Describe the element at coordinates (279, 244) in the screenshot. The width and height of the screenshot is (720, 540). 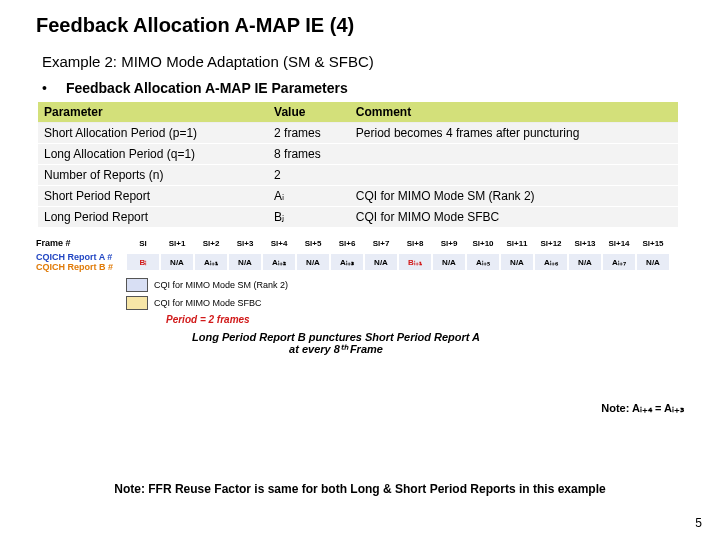
I see `frame-cell: Sl+4` at that location.